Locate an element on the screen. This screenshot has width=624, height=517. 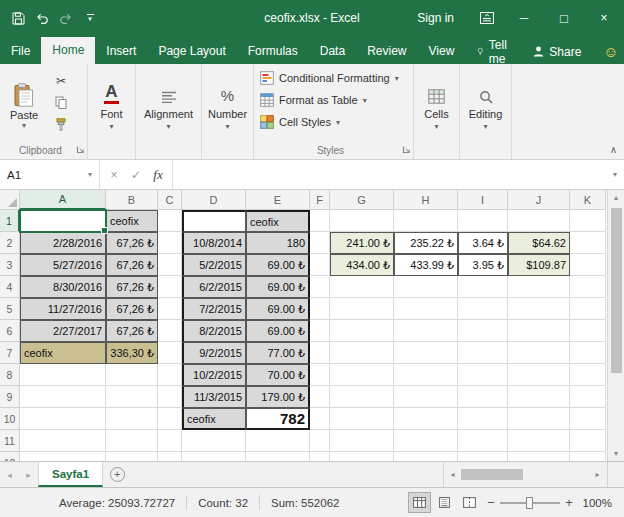
tab-review: Review is located at coordinates (386, 52).